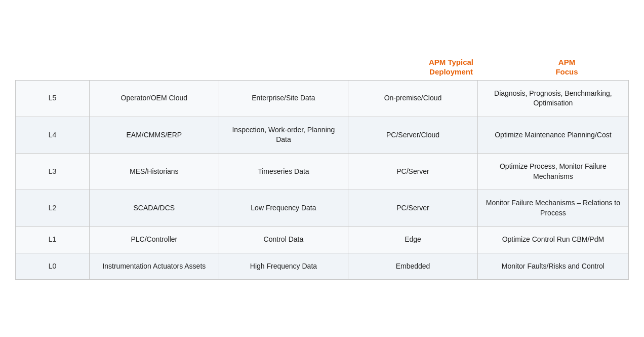 This screenshot has height=337, width=644. What do you see at coordinates (53, 98) in the screenshot?
I see `level-cell: L5` at bounding box center [53, 98].